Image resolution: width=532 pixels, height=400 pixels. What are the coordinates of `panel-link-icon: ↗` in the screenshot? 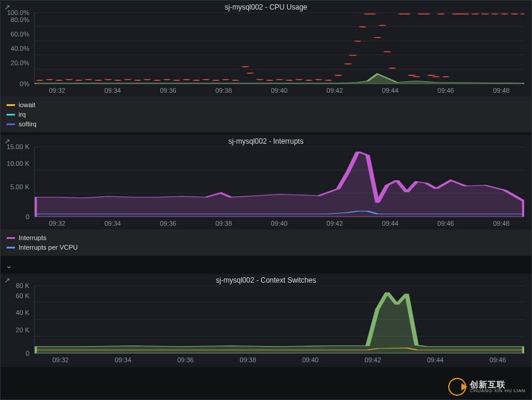 It's located at (7, 280).